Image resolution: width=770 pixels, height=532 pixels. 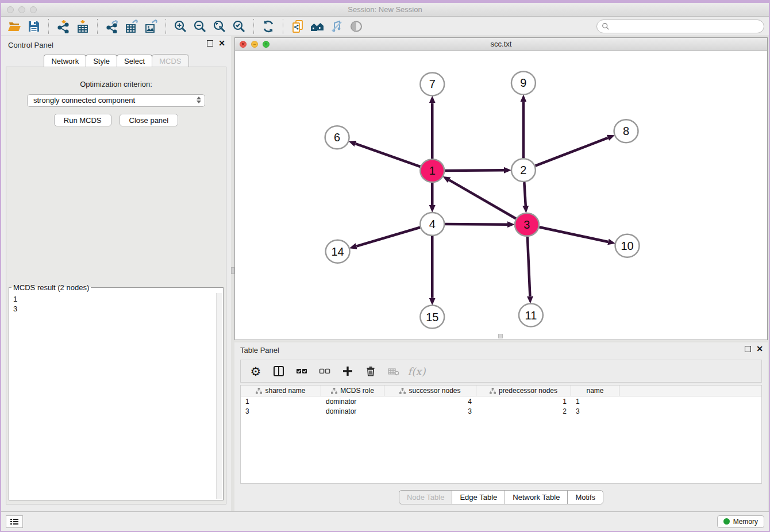 What do you see at coordinates (14, 522) in the screenshot?
I see `task-history-button` at bounding box center [14, 522].